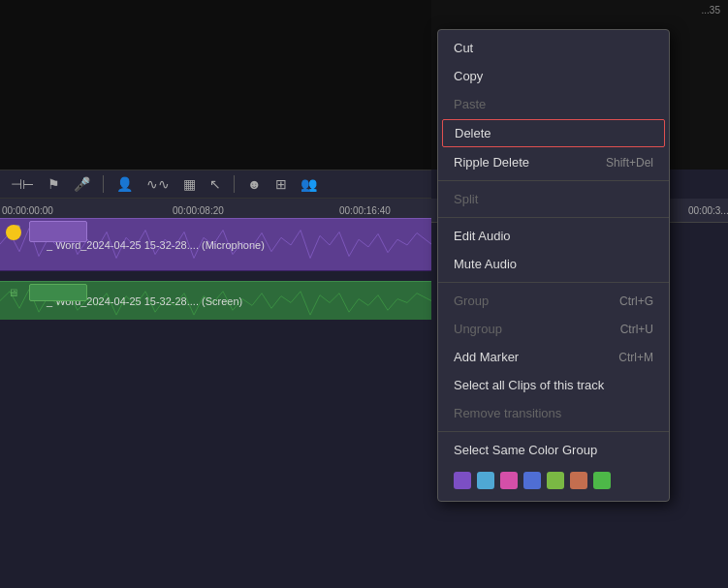  I want to click on grid-icon: ▦, so click(190, 184).